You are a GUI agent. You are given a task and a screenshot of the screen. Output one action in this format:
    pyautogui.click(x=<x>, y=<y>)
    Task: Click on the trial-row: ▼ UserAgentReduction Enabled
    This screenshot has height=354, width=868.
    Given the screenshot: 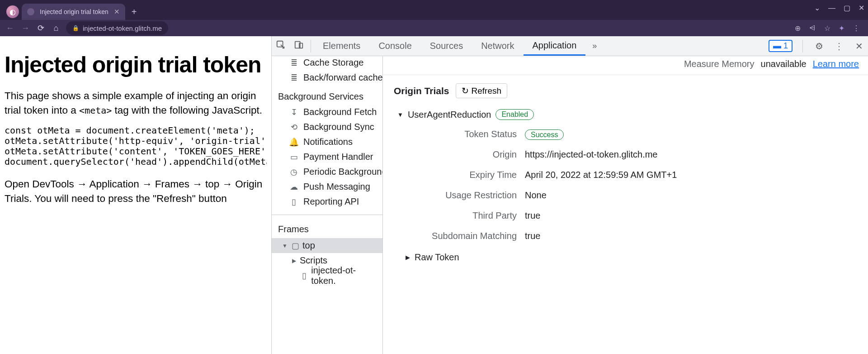 What is the action you would take?
    pyautogui.click(x=627, y=115)
    